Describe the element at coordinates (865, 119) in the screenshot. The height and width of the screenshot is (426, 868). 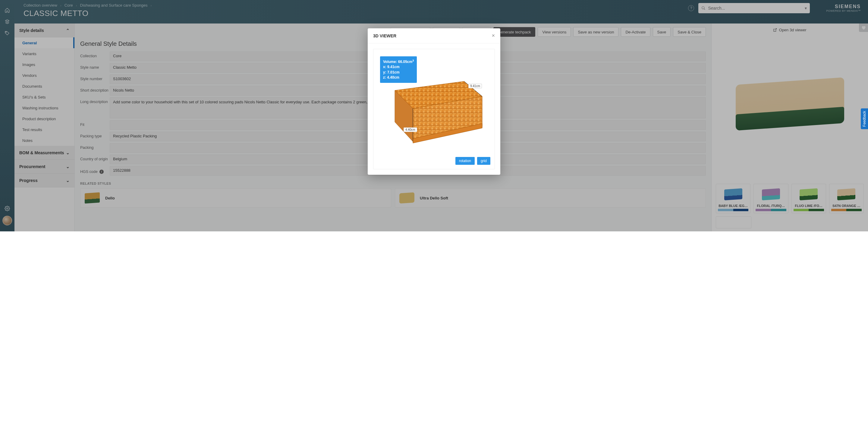
I see `feedback-tab: Feedback` at that location.